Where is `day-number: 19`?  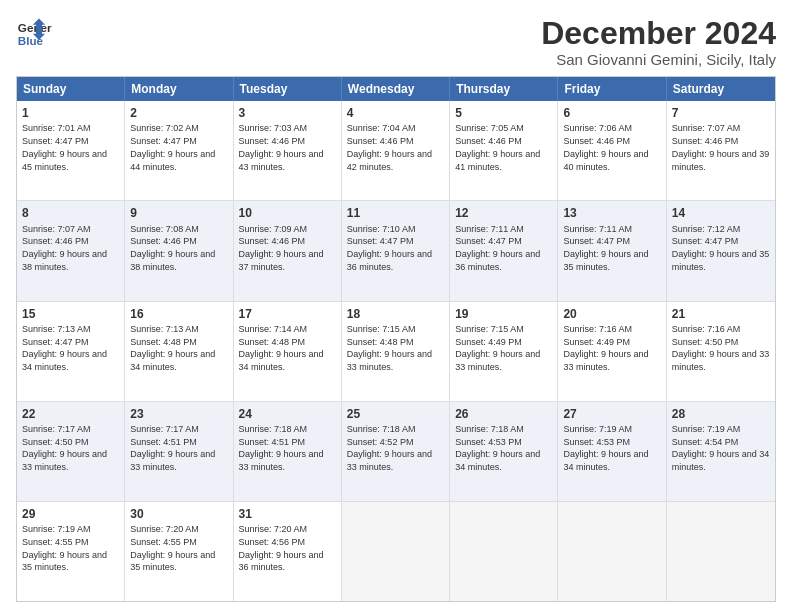 day-number: 19 is located at coordinates (504, 314).